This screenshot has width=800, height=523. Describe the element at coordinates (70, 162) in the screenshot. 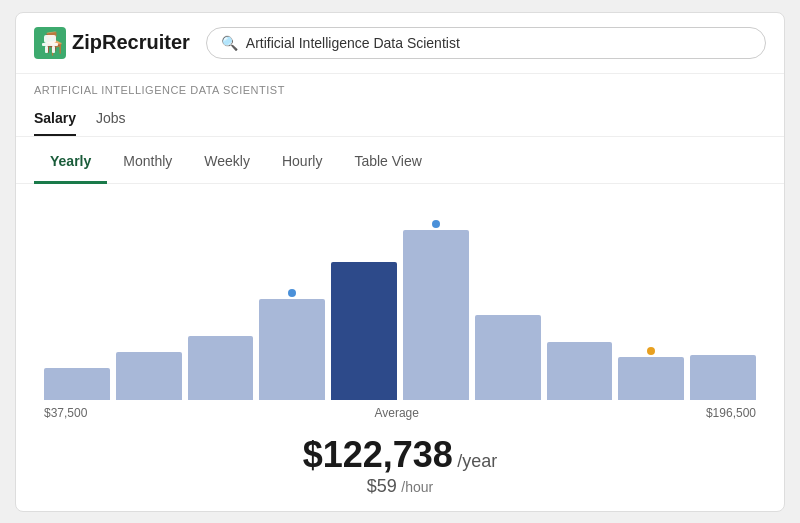

I see `subtab-yearly: Yearly` at that location.